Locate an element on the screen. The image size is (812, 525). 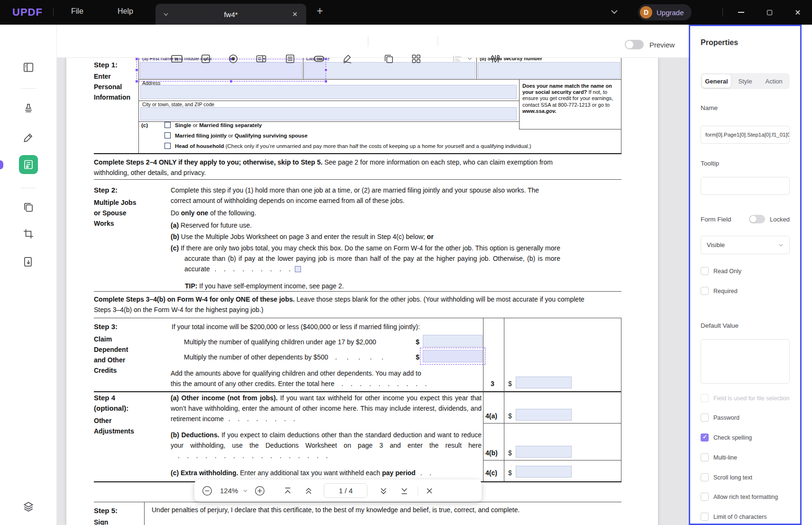
pdf-step4-b-num: 4(b) is located at coordinates (492, 453).